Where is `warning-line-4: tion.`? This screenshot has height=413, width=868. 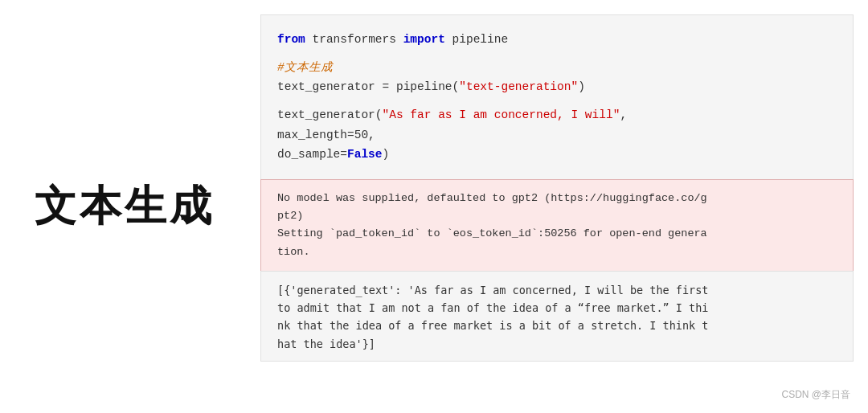 warning-line-4: tion. is located at coordinates (557, 252).